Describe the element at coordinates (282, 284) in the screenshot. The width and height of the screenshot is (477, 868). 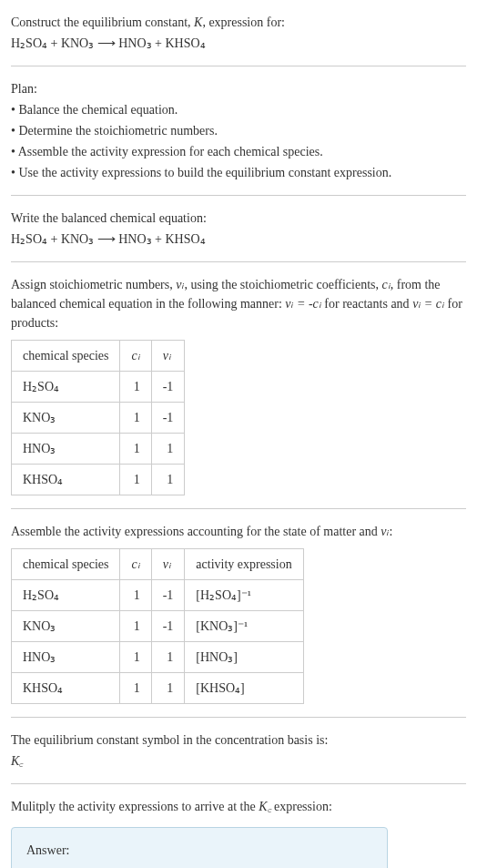
I see `assign-t-b: , using the stoichiometric coefficients,` at that location.